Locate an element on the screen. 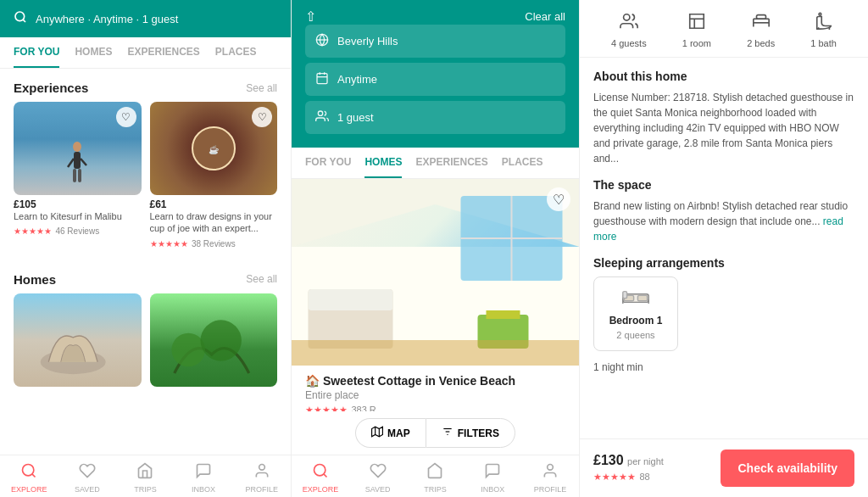  experience-card-2-heart: ♡ is located at coordinates (262, 117).